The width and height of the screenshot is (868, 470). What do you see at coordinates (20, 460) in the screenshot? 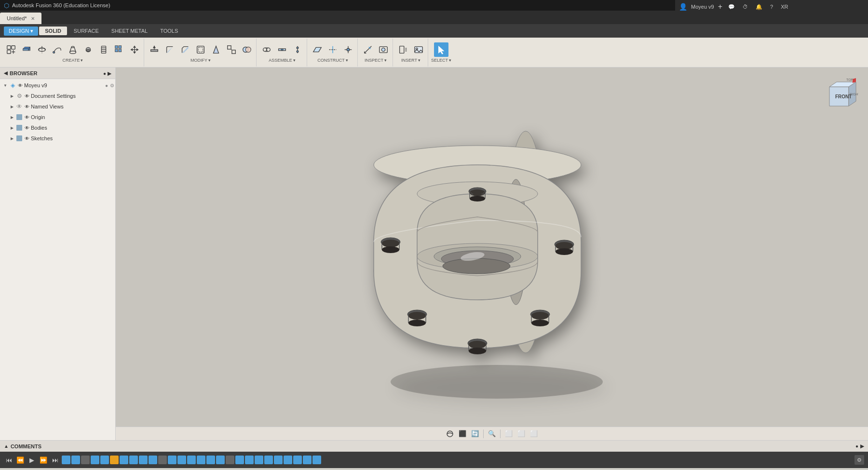
I see `timeline-prev-button: ⏪` at bounding box center [20, 460].